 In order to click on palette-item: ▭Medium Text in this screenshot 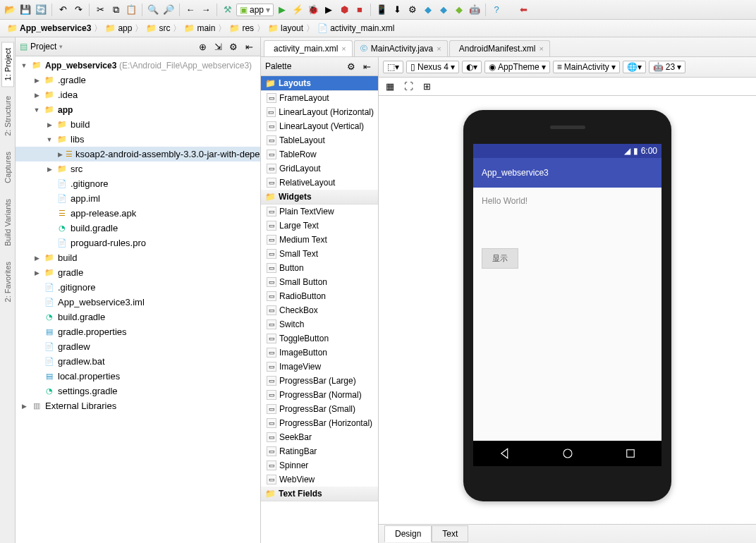, I will do `click(319, 240)`.